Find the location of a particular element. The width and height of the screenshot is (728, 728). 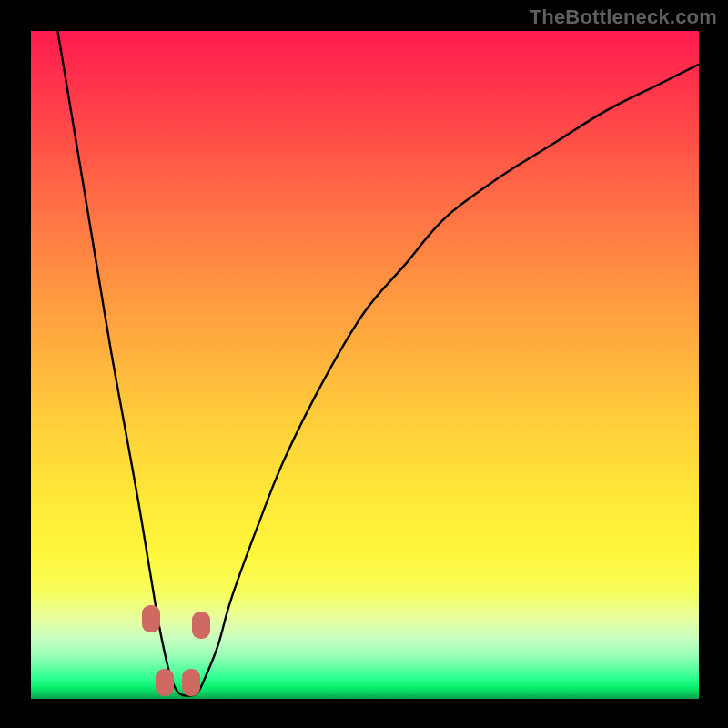

watermark-text: TheBottleneck.com is located at coordinates (623, 17).